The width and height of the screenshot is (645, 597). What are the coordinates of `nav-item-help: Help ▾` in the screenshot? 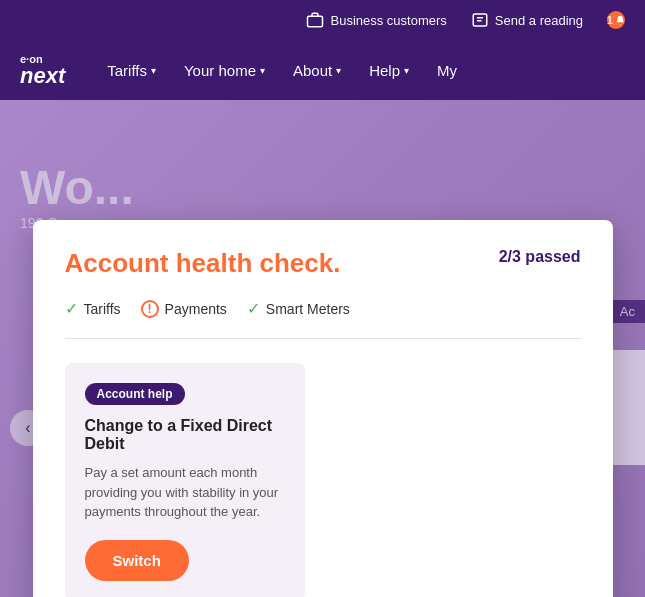 It's located at (389, 70).